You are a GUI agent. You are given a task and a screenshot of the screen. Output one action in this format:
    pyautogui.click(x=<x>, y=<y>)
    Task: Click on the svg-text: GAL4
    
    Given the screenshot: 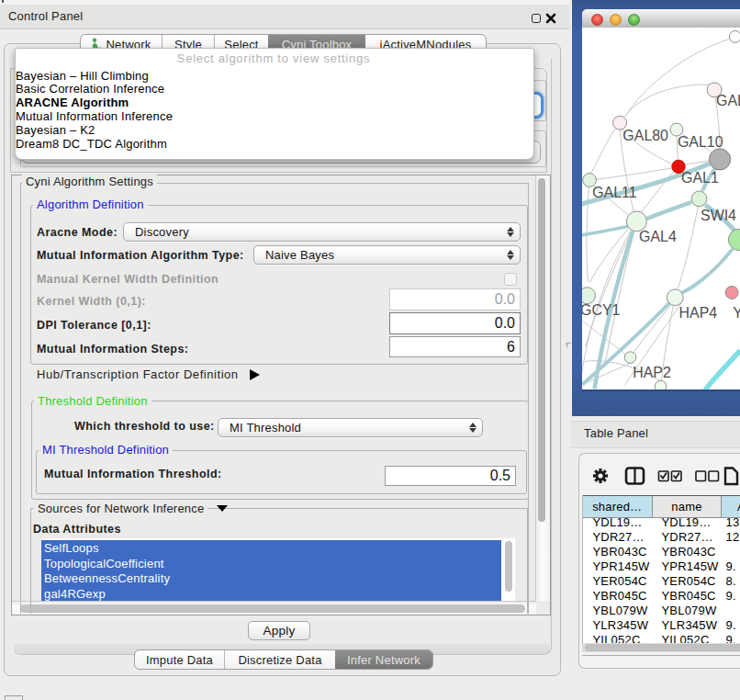 What is the action you would take?
    pyautogui.click(x=657, y=237)
    